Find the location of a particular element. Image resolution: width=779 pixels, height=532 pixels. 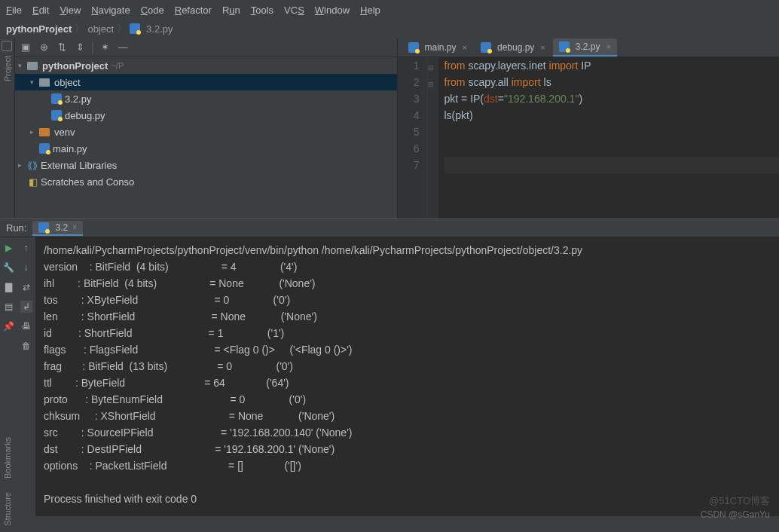

trash-icon: 🗑 is located at coordinates (26, 346).